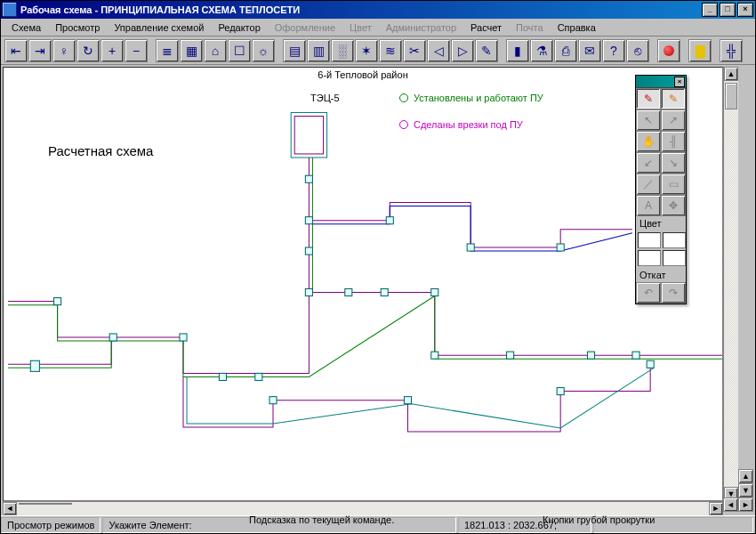 The image size is (756, 534). Describe the element at coordinates (599, 520) in the screenshot. I see `callout-coarse: Кнопки грубой прокрутки` at that location.